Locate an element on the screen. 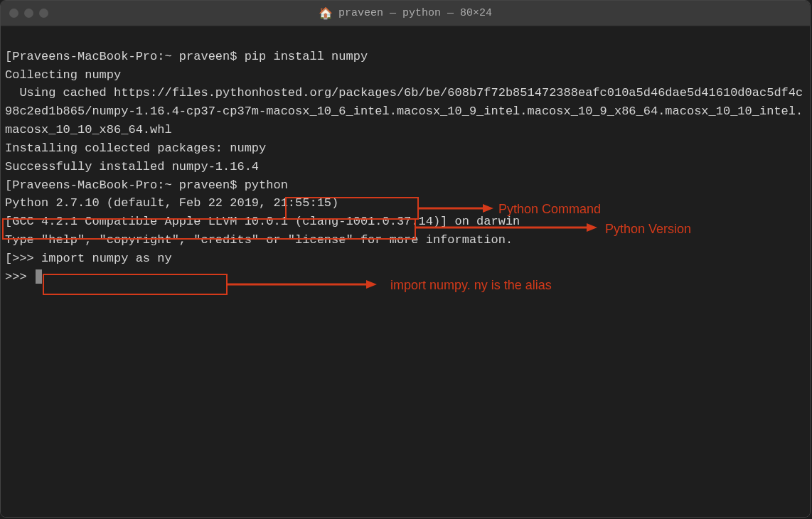  python-prompt: >>> is located at coordinates (20, 277).